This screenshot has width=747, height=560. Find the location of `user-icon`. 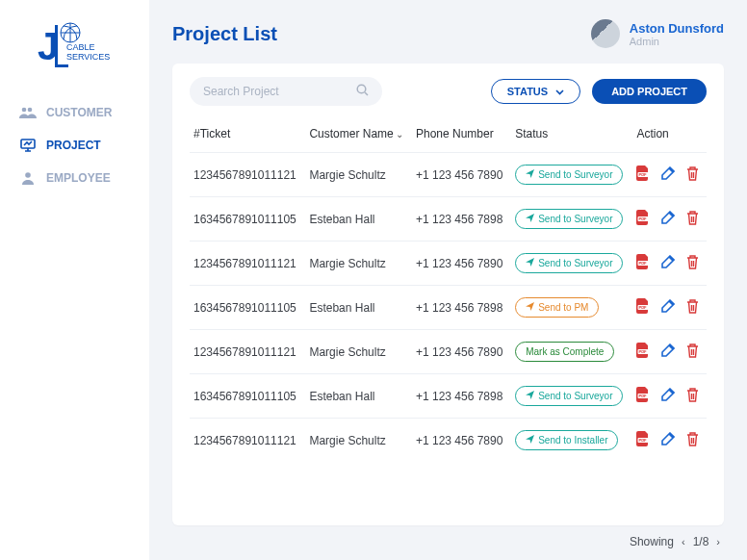

user-icon is located at coordinates (28, 178).